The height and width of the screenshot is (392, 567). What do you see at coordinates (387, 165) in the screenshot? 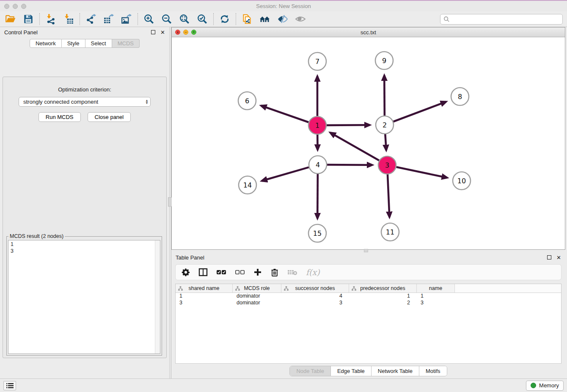
I see `graph-node-label-3: 3` at bounding box center [387, 165].